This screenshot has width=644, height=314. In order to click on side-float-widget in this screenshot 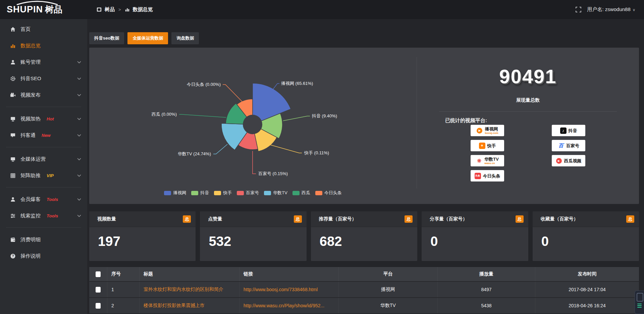, I will do `click(639, 302)`.